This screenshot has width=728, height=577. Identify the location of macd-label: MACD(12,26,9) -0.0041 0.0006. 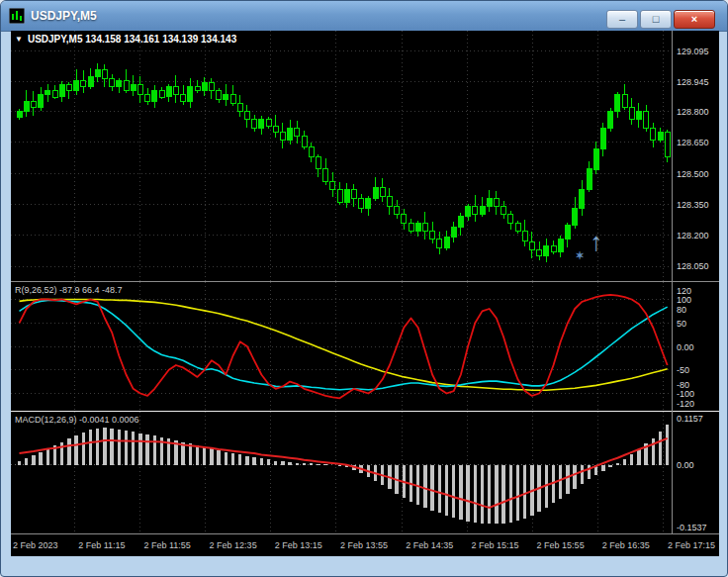
(77, 420).